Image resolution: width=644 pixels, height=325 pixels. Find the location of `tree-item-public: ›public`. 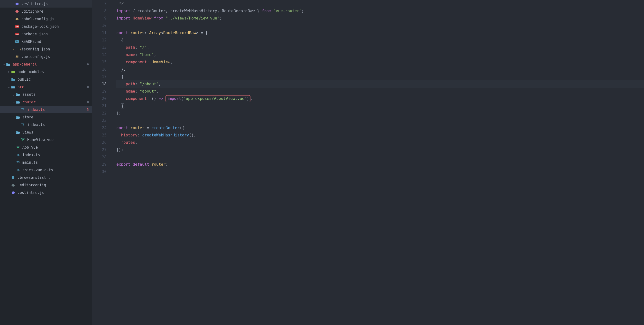

tree-item-public: ›public is located at coordinates (46, 79).